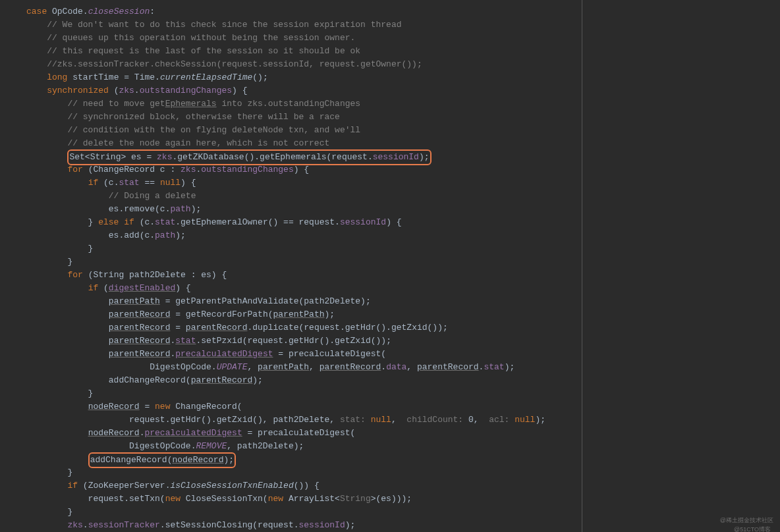 The image size is (780, 532). I want to click on code-line: nodeRecord.precalculatedDigest = precalc…, so click(304, 433).